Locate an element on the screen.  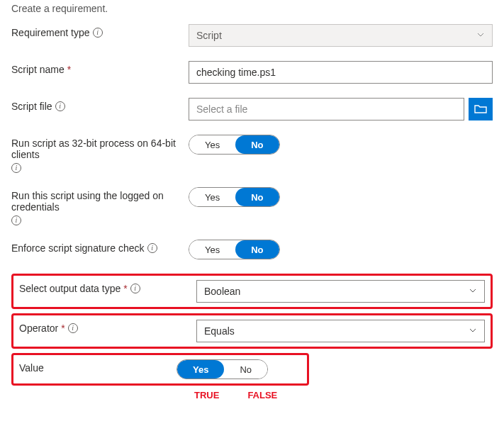
run-32bit-label: Run script as 32-bit process on 64-bit c… is located at coordinates (100, 149).